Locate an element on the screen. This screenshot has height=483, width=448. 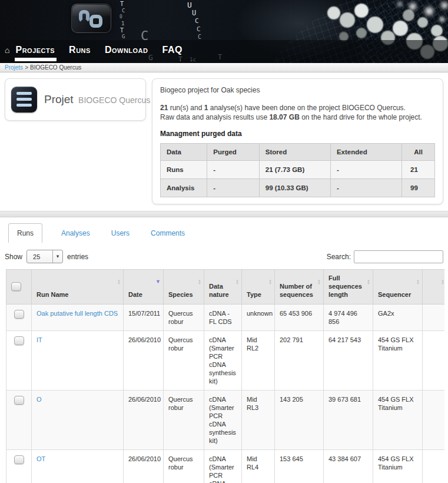
tab-runs: Runs is located at coordinates (25, 233).